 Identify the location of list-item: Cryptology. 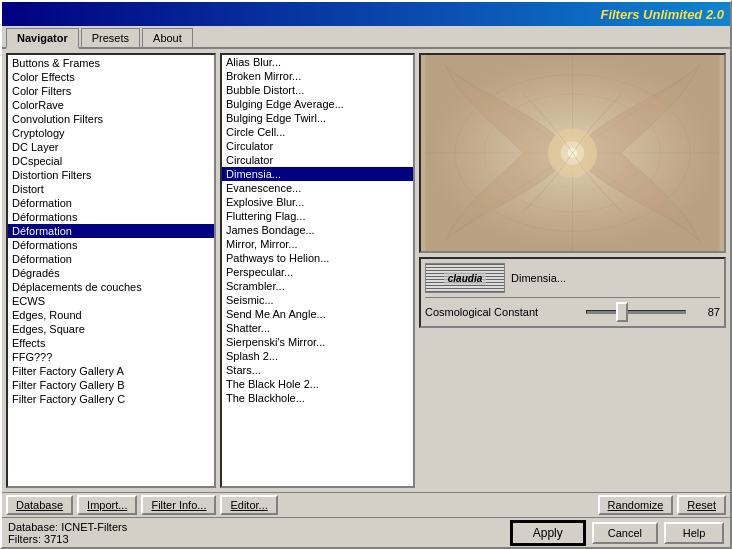
(111, 133).